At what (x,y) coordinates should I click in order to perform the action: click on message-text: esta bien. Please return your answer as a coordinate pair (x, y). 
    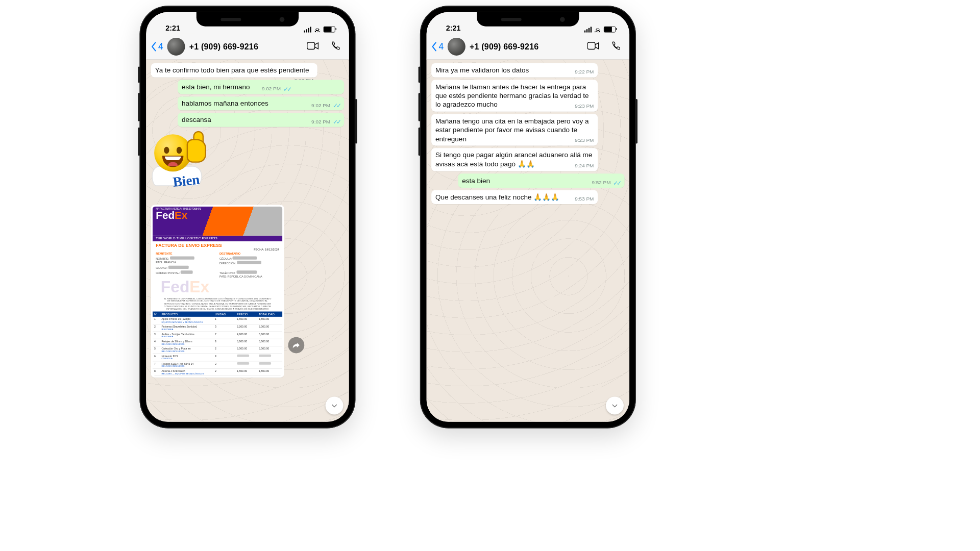
    Looking at the image, I should click on (476, 181).